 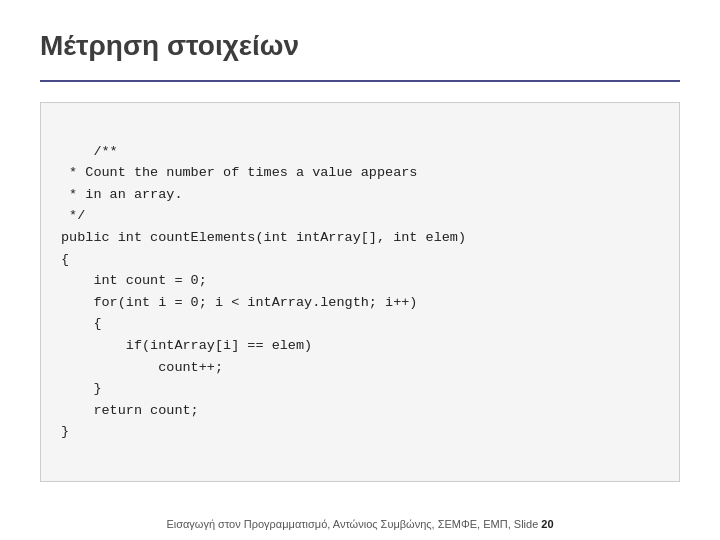 What do you see at coordinates (352, 524) in the screenshot?
I see `footer-text: Εισαγωγή στον Προγραμματισμό, Αντώνιος Σ…` at bounding box center [352, 524].